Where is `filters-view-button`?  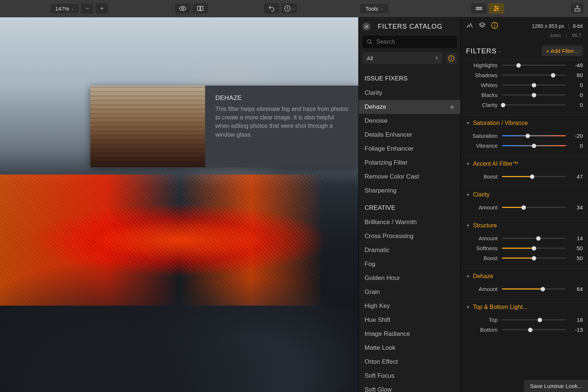 filters-view-button is located at coordinates (496, 8).